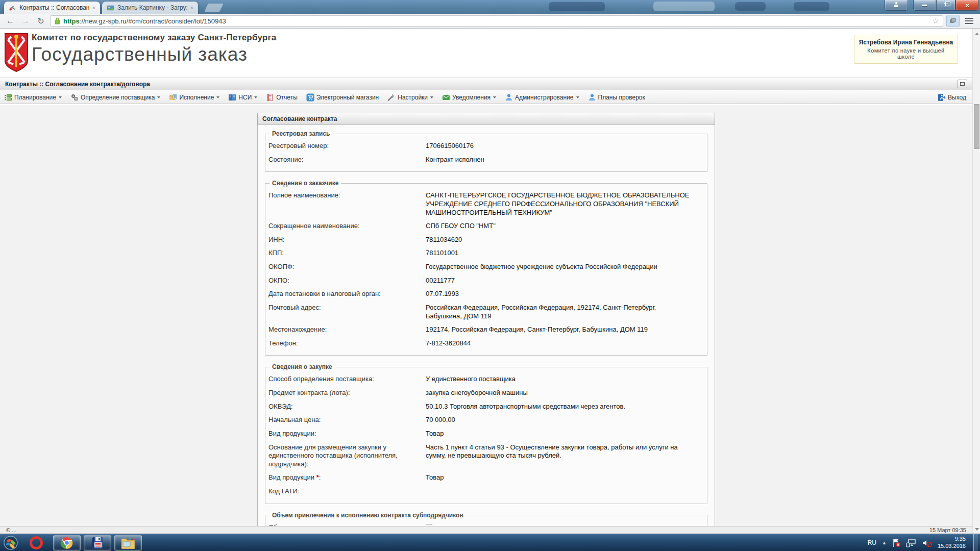 The width and height of the screenshot is (980, 551). I want to click on field-label: ОКОПФ:, so click(347, 267).